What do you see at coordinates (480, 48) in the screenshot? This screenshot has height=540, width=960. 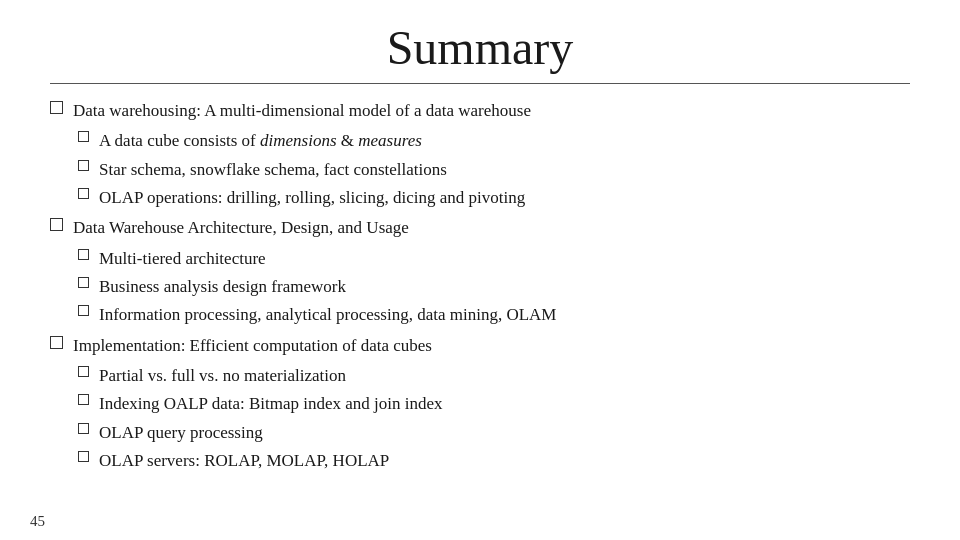 I see `title-section: Summary` at bounding box center [480, 48].